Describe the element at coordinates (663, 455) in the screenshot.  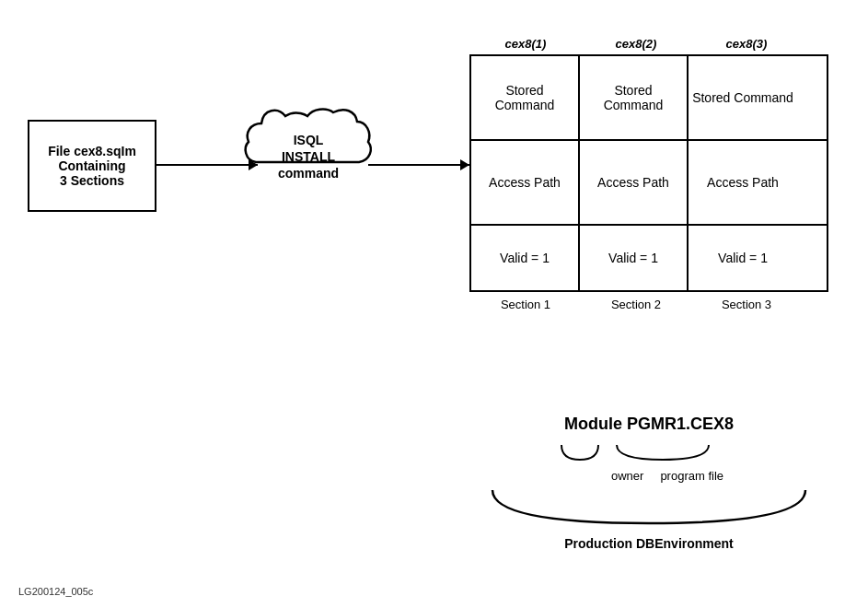
I see `small-braces-svg` at that location.